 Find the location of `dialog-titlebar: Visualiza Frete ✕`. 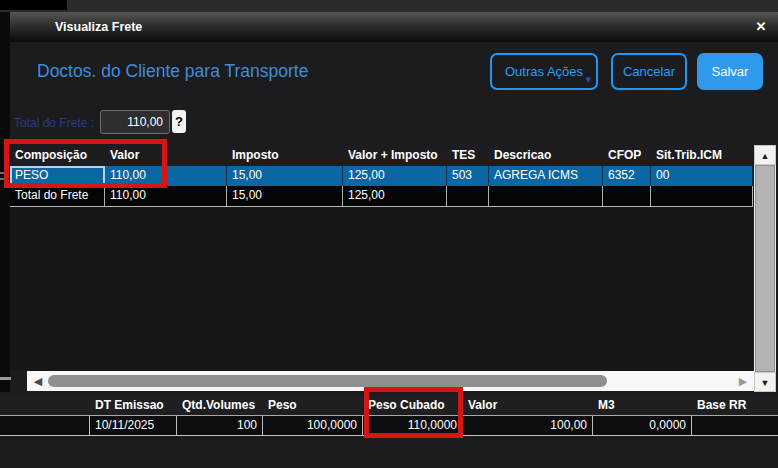

dialog-titlebar: Visualiza Frete ✕ is located at coordinates (394, 27).